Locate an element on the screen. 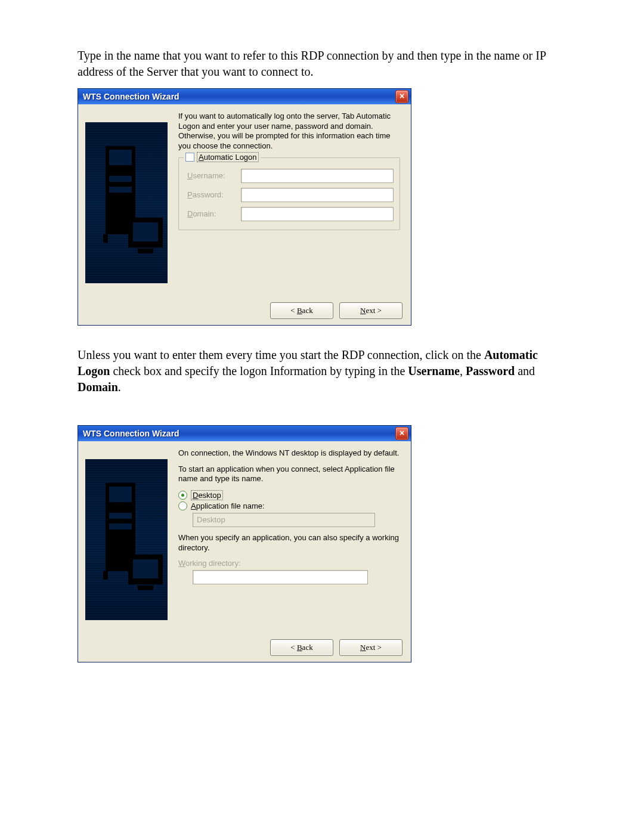 The height and width of the screenshot is (833, 644). appfile-input: Desktop is located at coordinates (284, 520).